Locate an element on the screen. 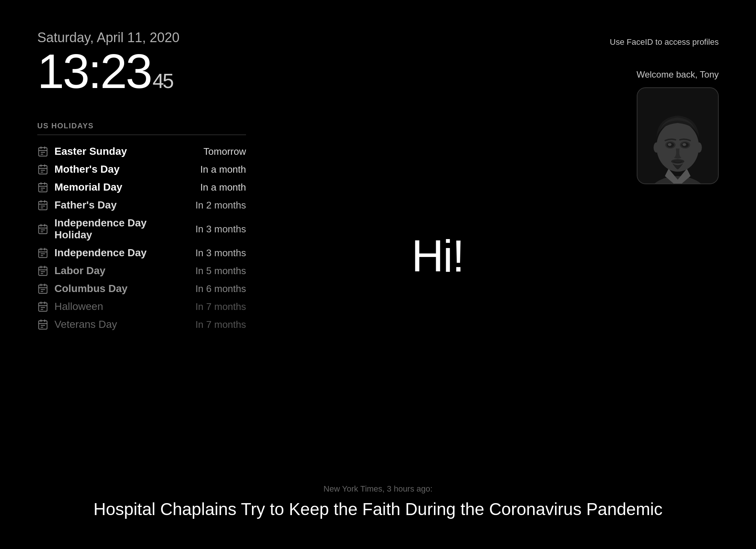 This screenshot has height=549, width=756. holiday-name: Independence Day is located at coordinates (101, 253).